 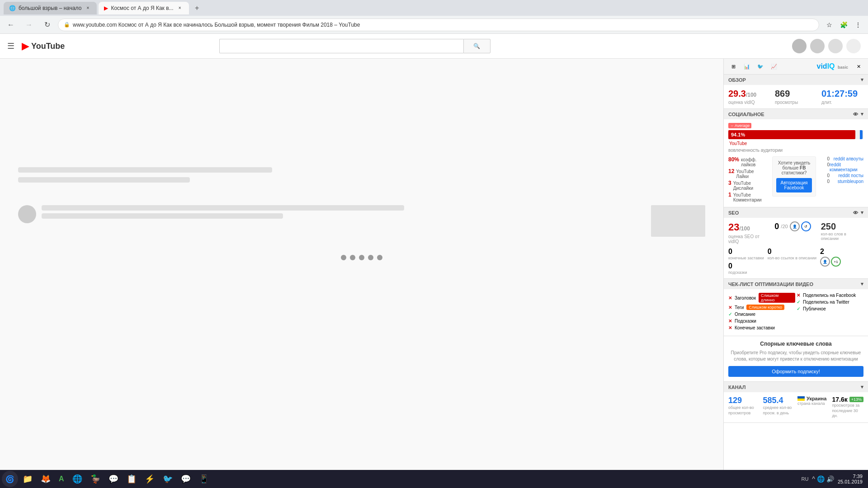 I want to click on back-button: ←, so click(x=11, y=25).